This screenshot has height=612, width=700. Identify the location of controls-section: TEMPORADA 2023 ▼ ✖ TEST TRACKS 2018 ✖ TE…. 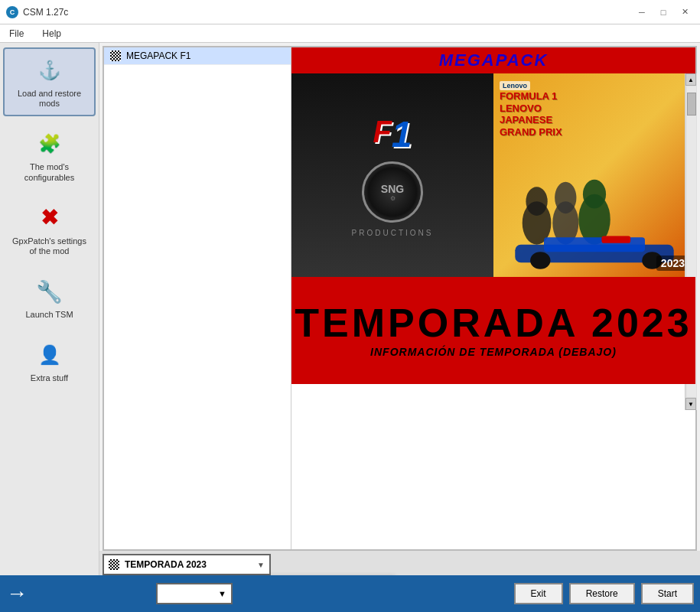
(399, 563).